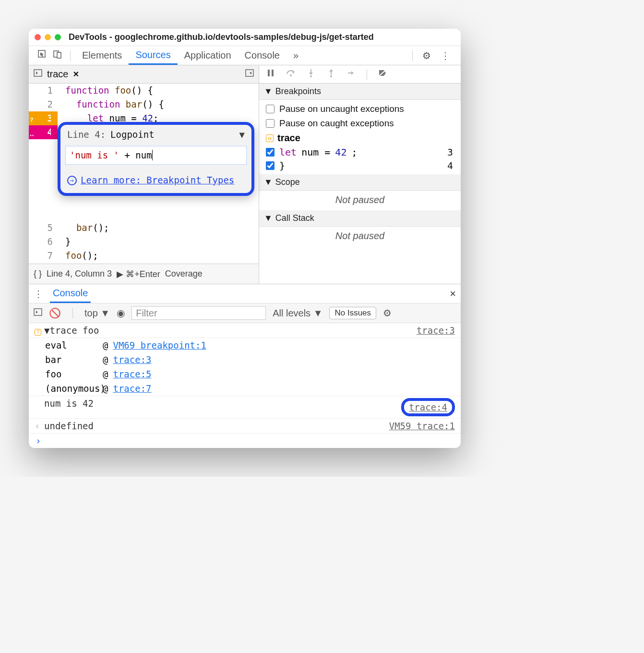  Describe the element at coordinates (76, 74) in the screenshot. I see `close-source-tab: ×` at that location.